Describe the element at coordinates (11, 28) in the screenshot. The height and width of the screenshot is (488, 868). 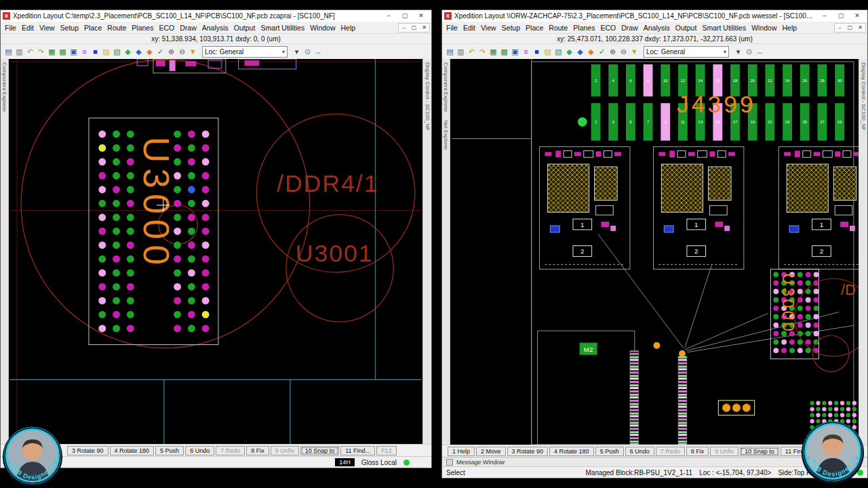
I see `menu-file: File` at that location.